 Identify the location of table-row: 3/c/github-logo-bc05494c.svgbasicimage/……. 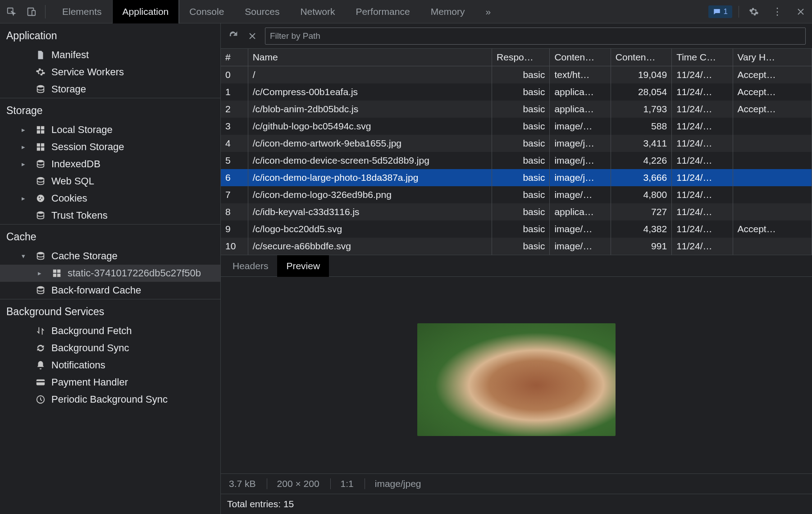
(516, 126).